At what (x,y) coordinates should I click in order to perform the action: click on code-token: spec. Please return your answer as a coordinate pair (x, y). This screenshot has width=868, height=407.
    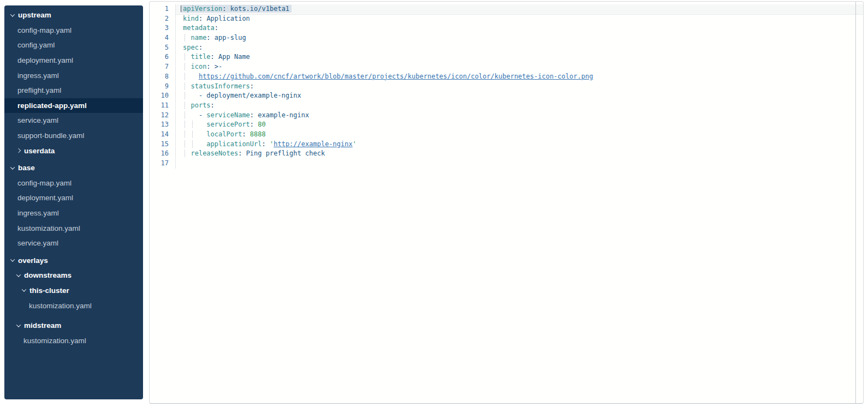
    Looking at the image, I should click on (191, 47).